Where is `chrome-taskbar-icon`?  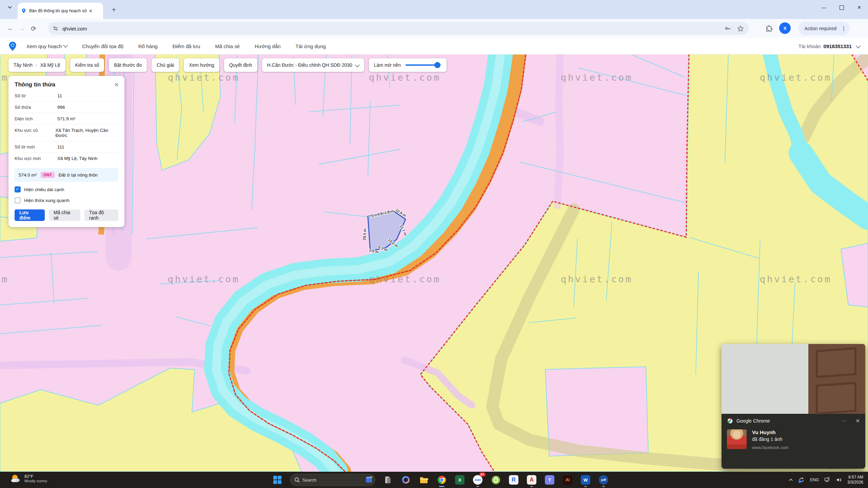
chrome-taskbar-icon is located at coordinates (442, 480).